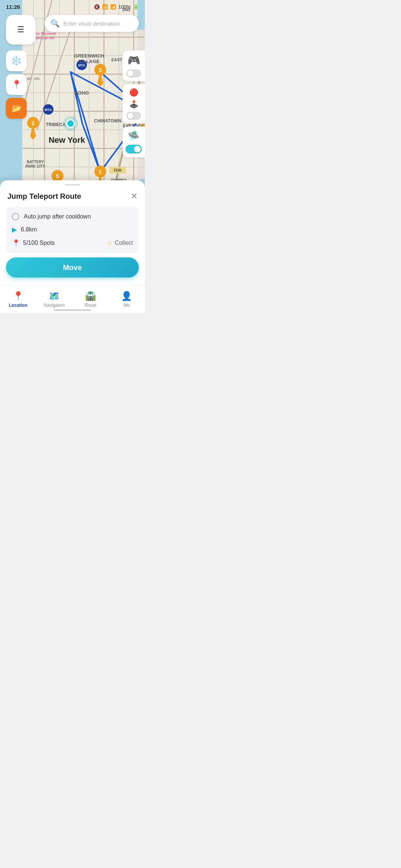 The image size is (401, 868). I want to click on mute-icon: 🔇, so click(97, 7).